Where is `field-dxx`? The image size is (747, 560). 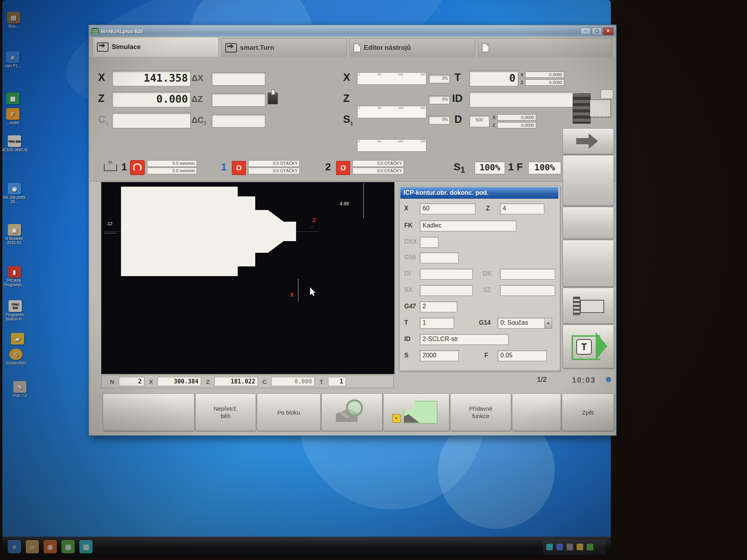 field-dxx is located at coordinates (429, 242).